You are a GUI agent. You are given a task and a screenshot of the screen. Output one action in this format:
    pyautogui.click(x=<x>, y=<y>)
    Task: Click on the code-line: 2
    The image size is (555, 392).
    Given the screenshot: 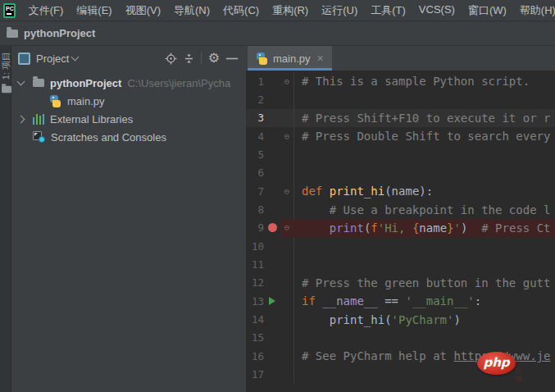 What is the action you would take?
    pyautogui.click(x=400, y=99)
    